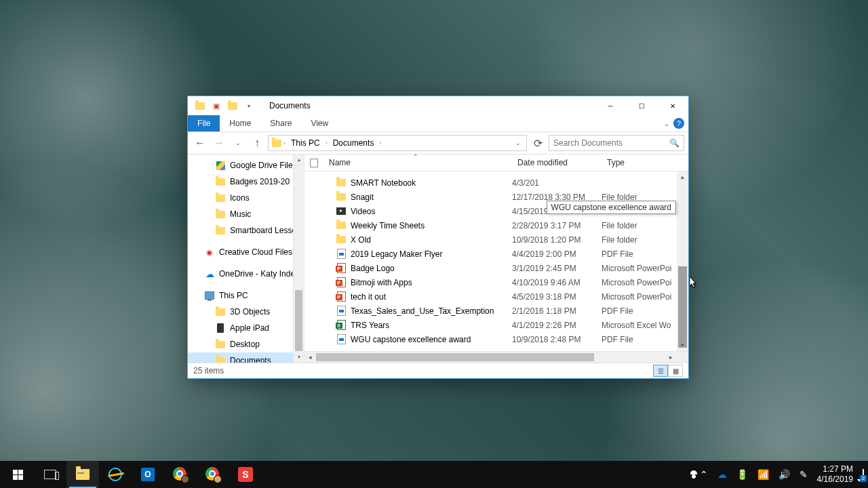 Image resolution: width=868 pixels, height=488 pixels. What do you see at coordinates (260, 182) in the screenshot?
I see `sidebar-item-label: Badges 2019-20` at bounding box center [260, 182].